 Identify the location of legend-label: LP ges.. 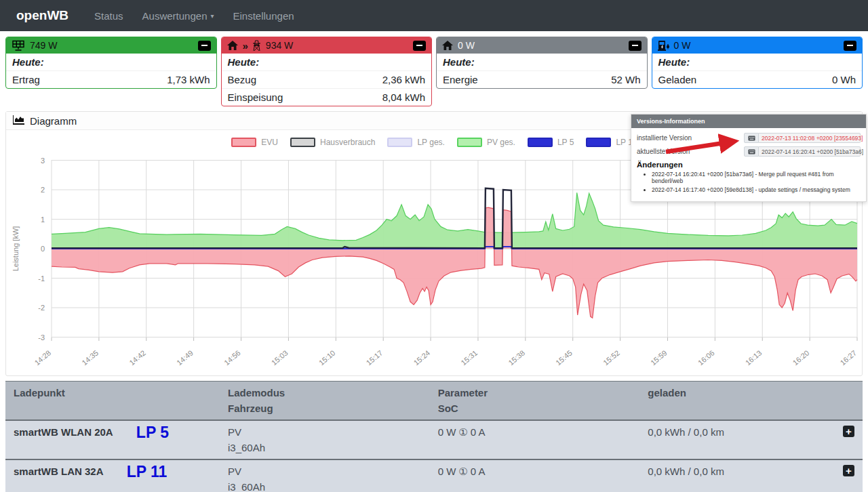
(431, 142).